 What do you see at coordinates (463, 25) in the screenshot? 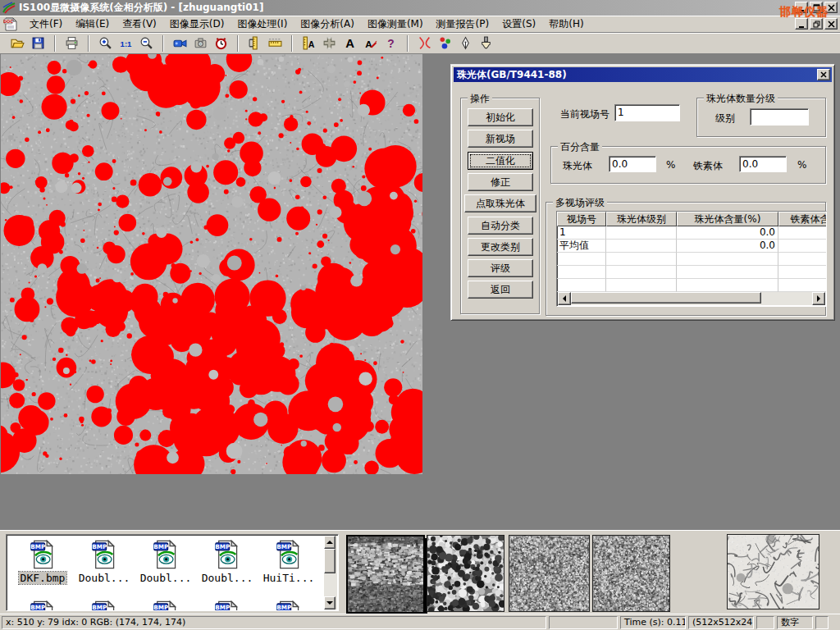
I see `menu-item-7: 测量报告(P)` at bounding box center [463, 25].